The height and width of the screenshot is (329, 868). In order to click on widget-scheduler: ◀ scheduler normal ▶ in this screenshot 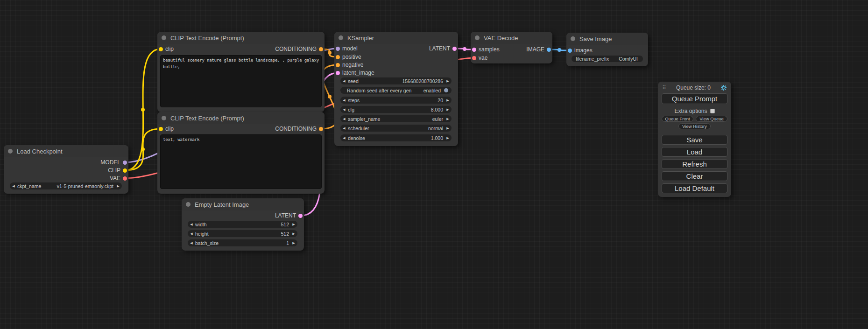, I will do `click(396, 128)`.